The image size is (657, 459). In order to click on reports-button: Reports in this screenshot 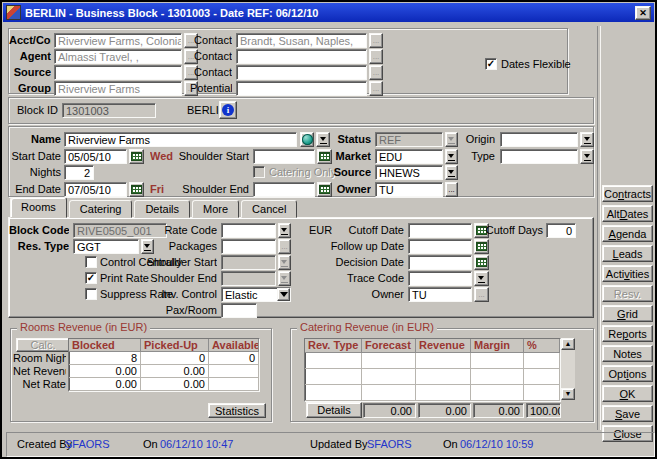, I will do `click(628, 334)`.